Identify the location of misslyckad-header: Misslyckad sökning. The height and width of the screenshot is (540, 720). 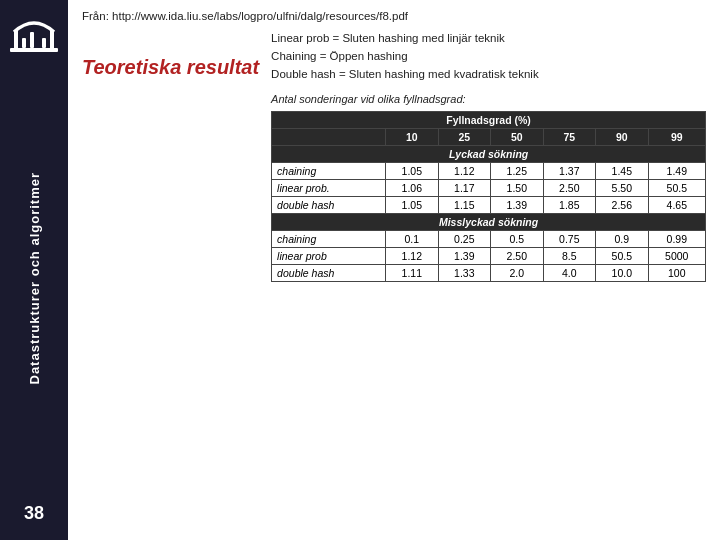
(489, 222).